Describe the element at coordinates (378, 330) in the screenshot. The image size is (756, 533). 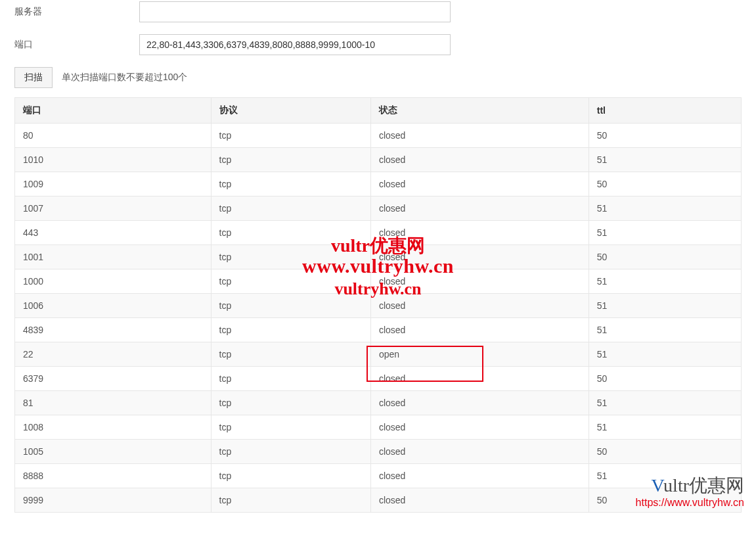
I see `table-row: 4839tcpclosed51` at that location.